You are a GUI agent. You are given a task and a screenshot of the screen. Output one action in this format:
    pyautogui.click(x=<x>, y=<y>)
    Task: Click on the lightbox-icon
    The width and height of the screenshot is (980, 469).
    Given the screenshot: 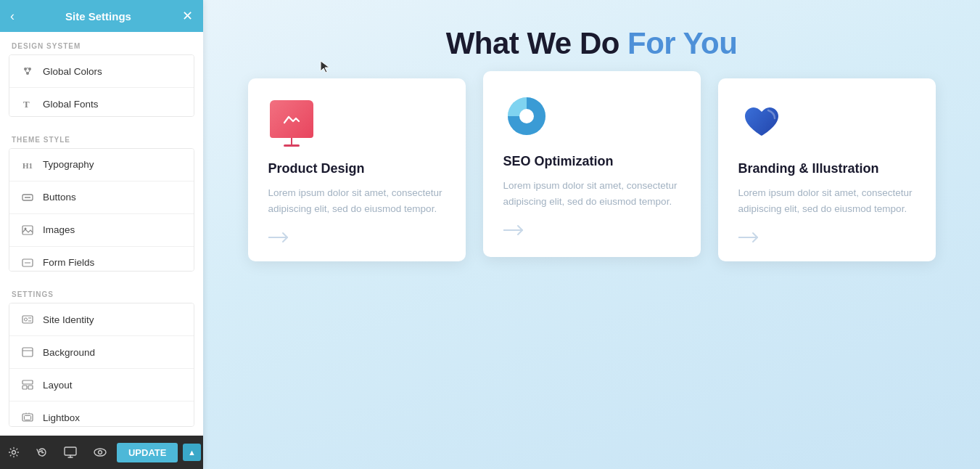 What is the action you would take?
    pyautogui.click(x=28, y=417)
    